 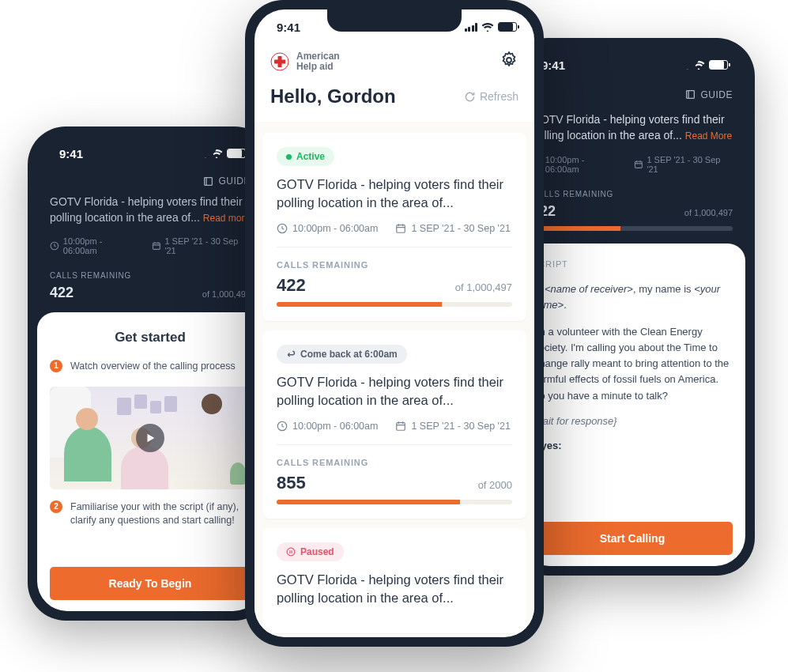 I want to click on active-dot-icon, so click(x=289, y=157).